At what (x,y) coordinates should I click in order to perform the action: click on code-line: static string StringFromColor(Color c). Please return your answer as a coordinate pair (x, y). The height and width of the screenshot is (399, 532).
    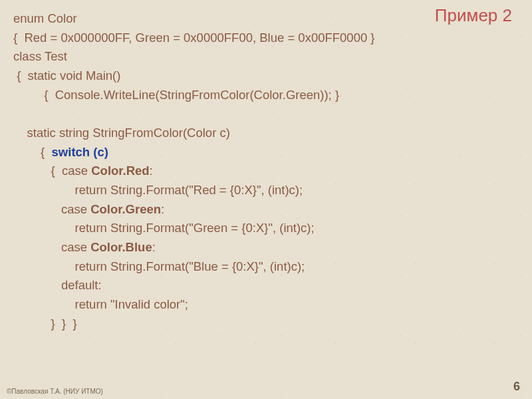
    Looking at the image, I should click on (122, 133).